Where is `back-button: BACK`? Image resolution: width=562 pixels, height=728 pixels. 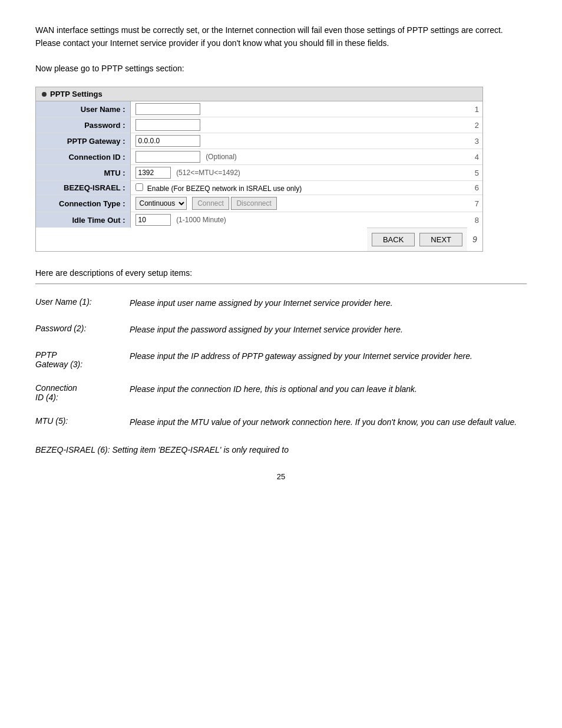
back-button: BACK is located at coordinates (394, 239).